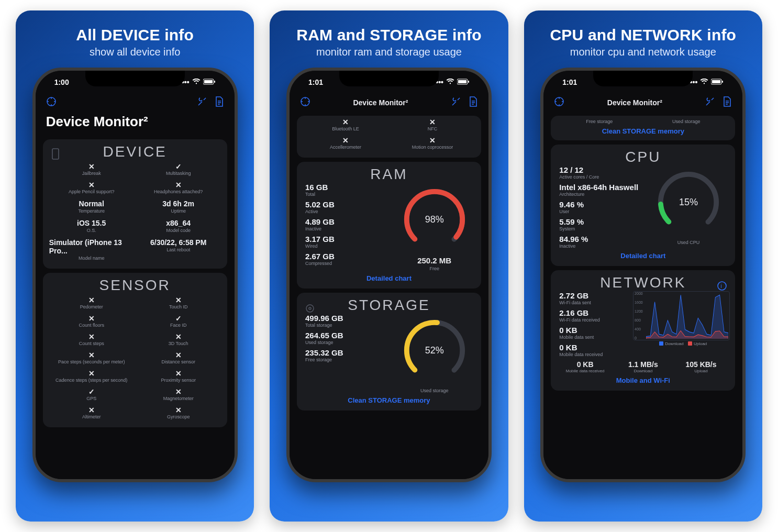 This screenshot has height=532, width=778. Describe the element at coordinates (346, 125) in the screenshot. I see `info-cell: ✕Bluetooth LE` at that location.